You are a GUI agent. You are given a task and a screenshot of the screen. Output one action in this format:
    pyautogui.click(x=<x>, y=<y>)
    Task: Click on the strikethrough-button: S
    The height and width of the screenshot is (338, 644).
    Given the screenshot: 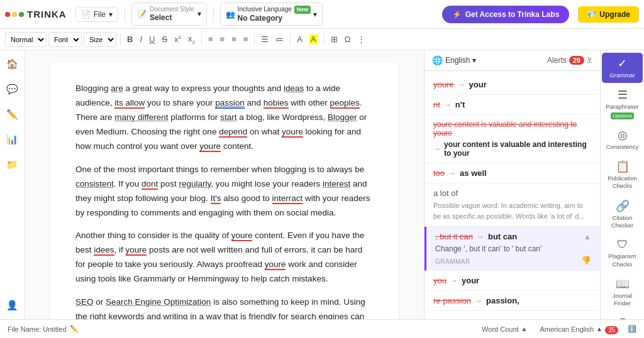 What is the action you would take?
    pyautogui.click(x=165, y=39)
    